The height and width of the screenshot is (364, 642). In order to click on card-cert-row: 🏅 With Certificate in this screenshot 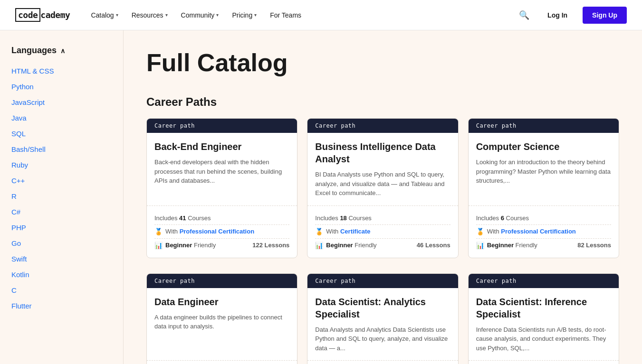, I will do `click(383, 232)`.